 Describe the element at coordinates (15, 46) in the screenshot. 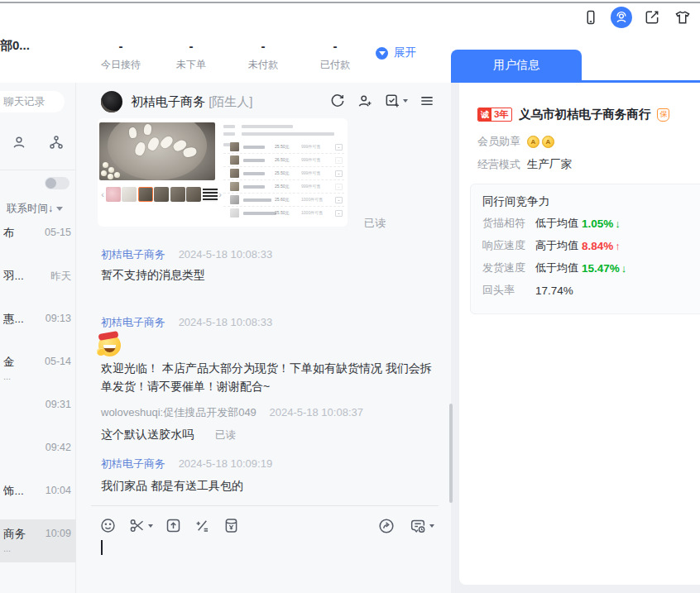

I see `account-name: 部0...` at that location.